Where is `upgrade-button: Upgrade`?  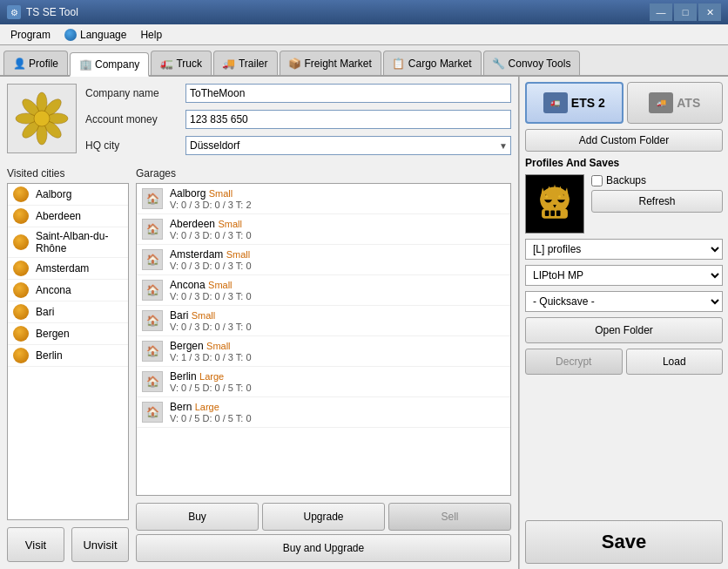
upgrade-button: Upgrade is located at coordinates (324, 517).